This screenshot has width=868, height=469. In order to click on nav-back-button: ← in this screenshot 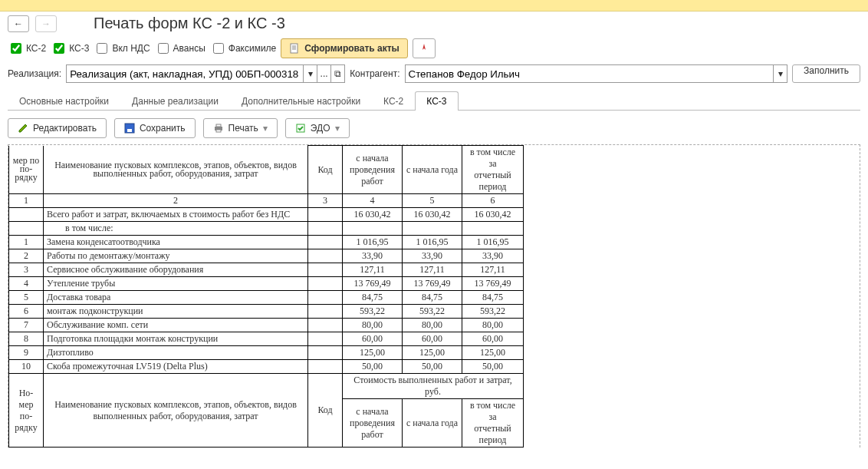, I will do `click(18, 24)`.